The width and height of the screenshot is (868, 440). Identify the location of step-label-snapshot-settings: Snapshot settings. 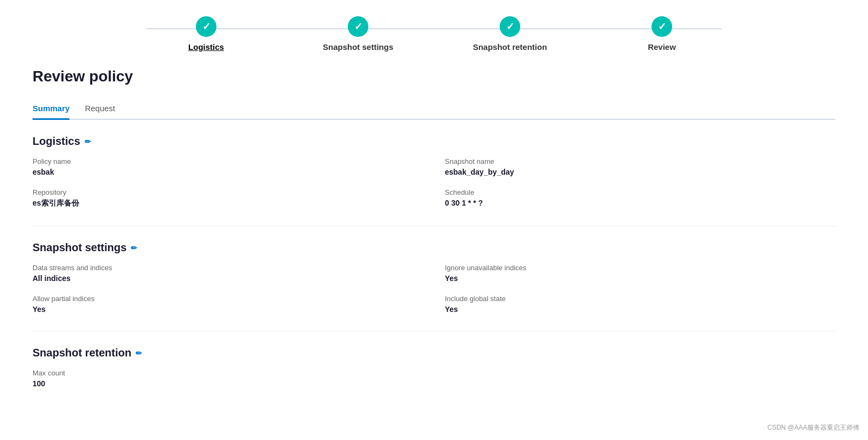
(358, 47).